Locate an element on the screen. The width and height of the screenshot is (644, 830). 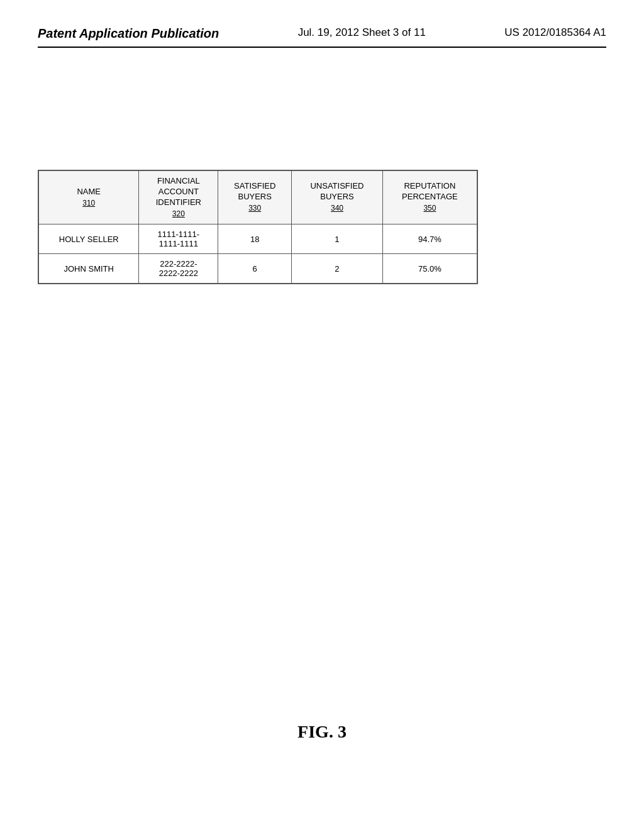
cell-name-2: JOHN SMITH is located at coordinates (89, 269).